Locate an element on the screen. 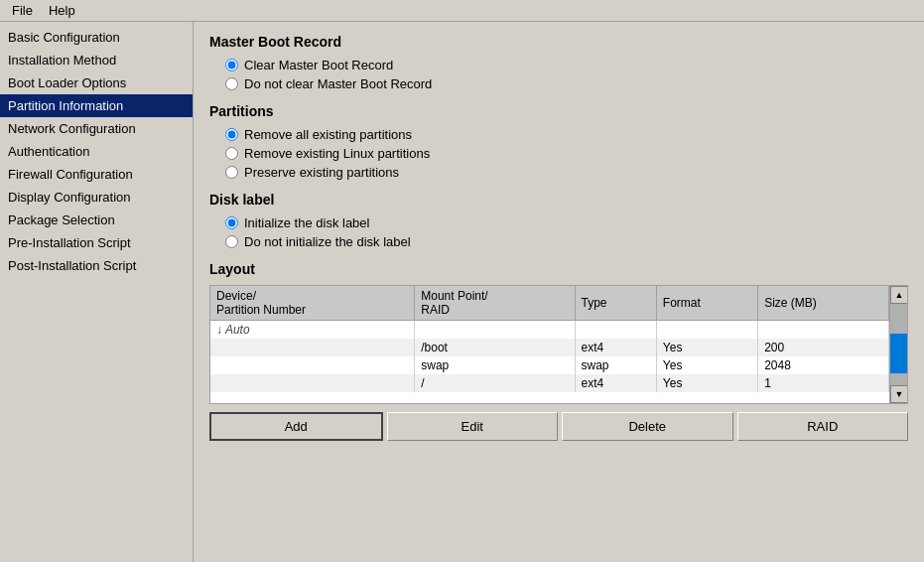 The image size is (924, 562). mbr-radio-clear is located at coordinates (232, 66).